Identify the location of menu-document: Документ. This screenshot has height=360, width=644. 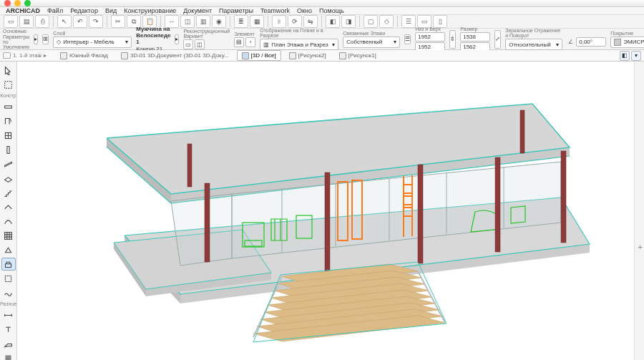
(197, 11).